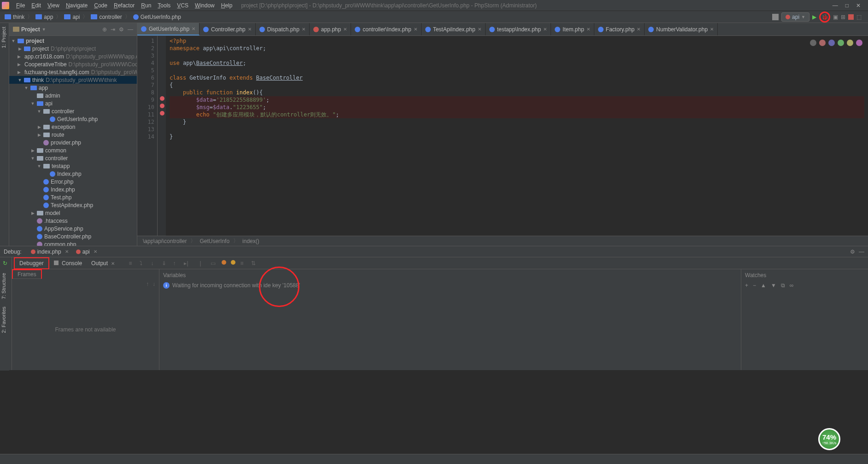  Describe the element at coordinates (154, 284) in the screenshot. I see `frame-down-icon: ↓` at that location.